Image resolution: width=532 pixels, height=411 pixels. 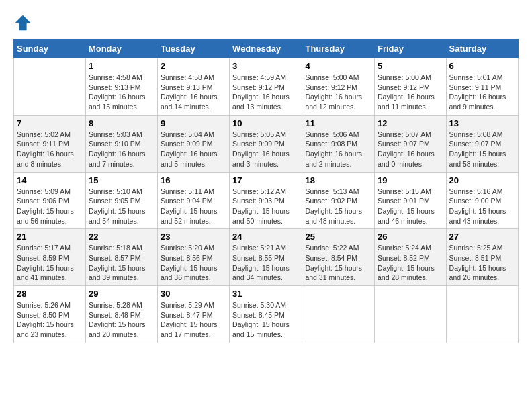 What do you see at coordinates (23, 23) in the screenshot?
I see `logo-icon` at bounding box center [23, 23].